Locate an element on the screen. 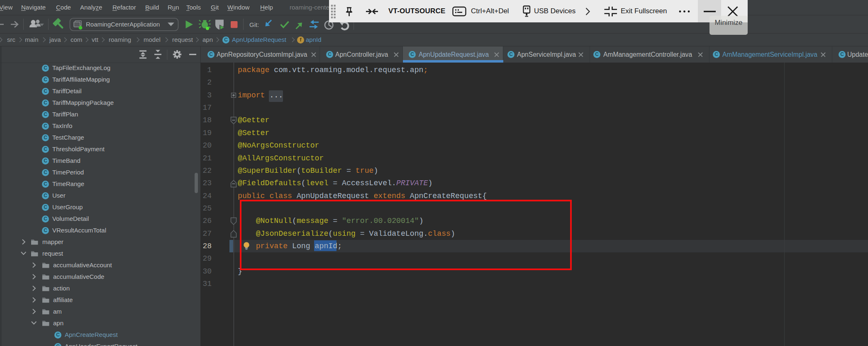 The height and width of the screenshot is (346, 868). svg-text: Git: is located at coordinates (254, 25).